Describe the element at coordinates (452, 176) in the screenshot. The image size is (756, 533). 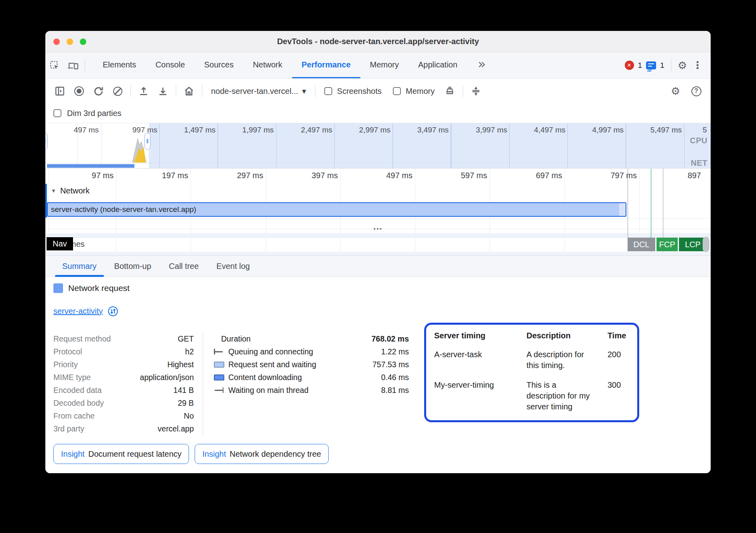
I see `timeline-tick: 597 ms` at that location.